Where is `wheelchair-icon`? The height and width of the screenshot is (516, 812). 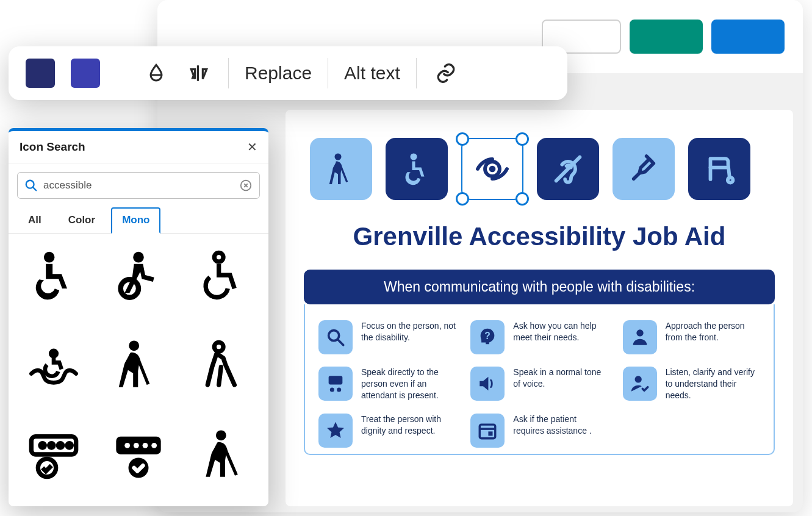 wheelchair-icon is located at coordinates (417, 169).